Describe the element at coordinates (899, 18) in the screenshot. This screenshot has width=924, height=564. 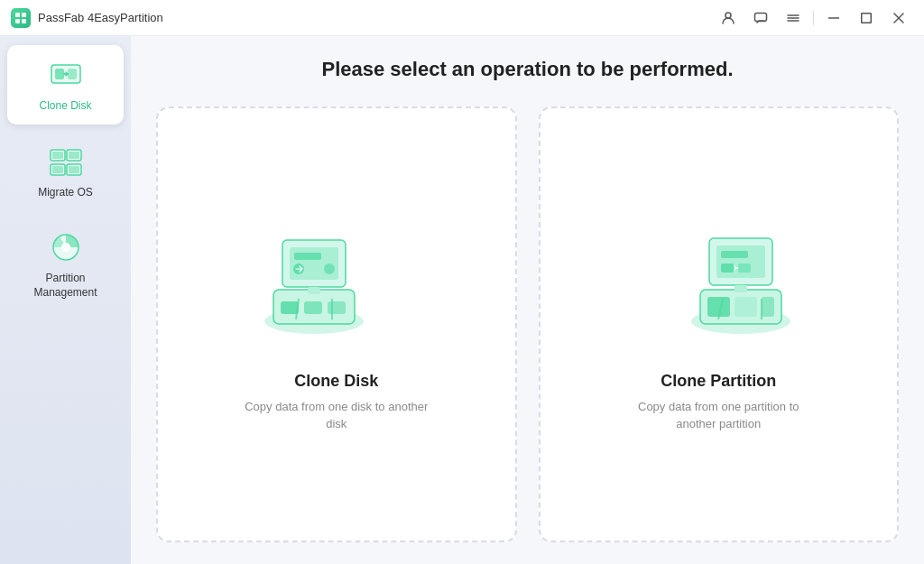
I see `close-button` at that location.